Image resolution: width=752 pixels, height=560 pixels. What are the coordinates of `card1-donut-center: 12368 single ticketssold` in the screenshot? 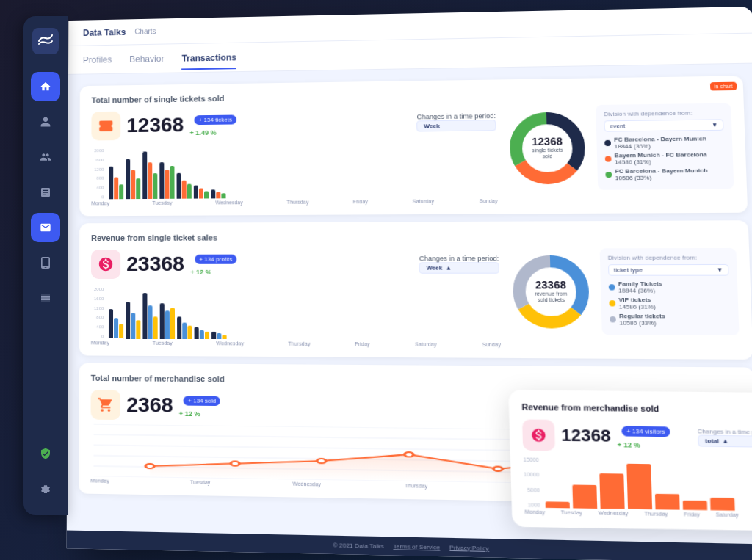 It's located at (547, 147).